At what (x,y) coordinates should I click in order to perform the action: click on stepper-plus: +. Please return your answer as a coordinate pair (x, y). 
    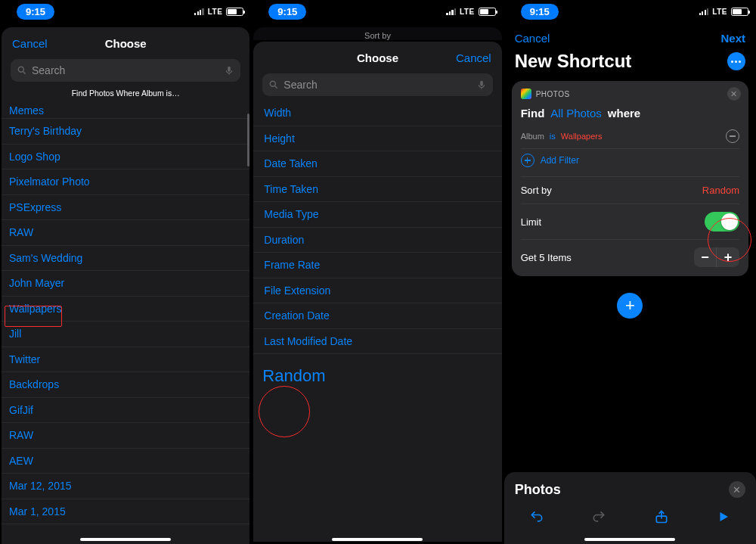
    Looking at the image, I should click on (728, 257).